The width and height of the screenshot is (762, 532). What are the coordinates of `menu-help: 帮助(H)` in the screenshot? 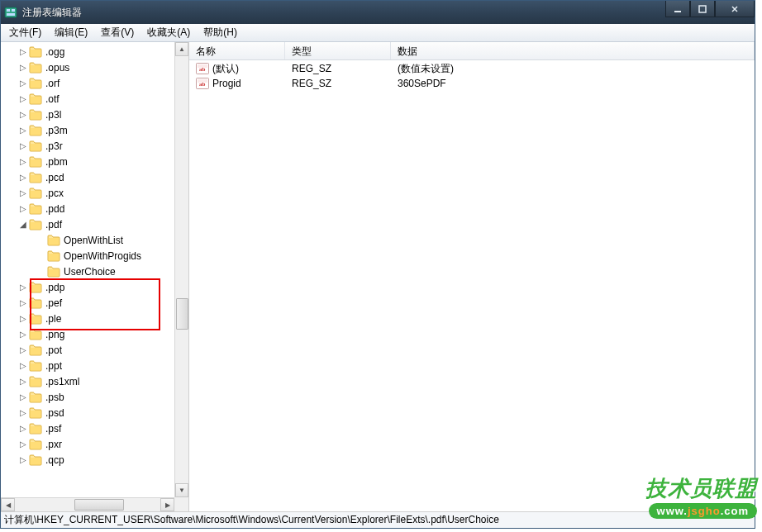 It's located at (220, 33).